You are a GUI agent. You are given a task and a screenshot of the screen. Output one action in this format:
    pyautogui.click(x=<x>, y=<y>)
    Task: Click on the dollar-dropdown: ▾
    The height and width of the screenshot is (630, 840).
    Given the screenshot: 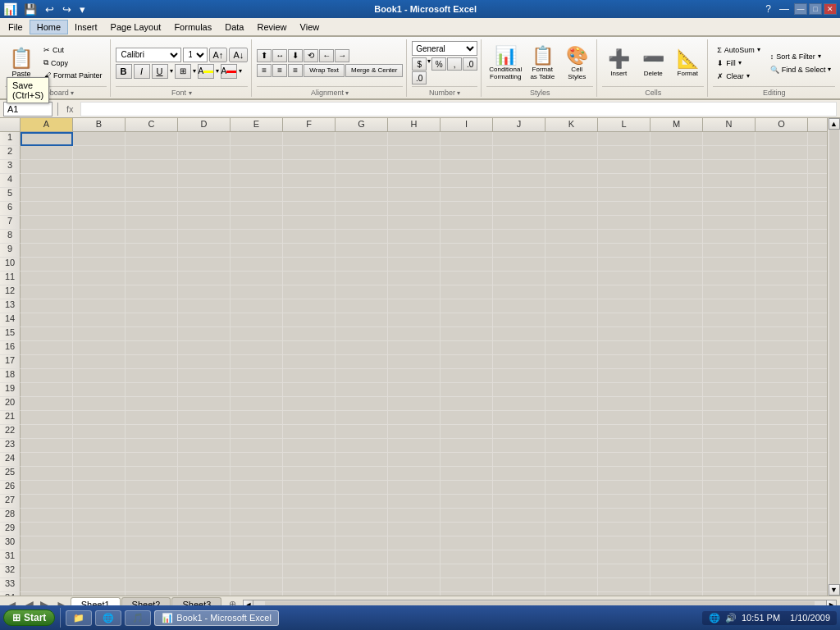 What is the action you would take?
    pyautogui.click(x=429, y=64)
    